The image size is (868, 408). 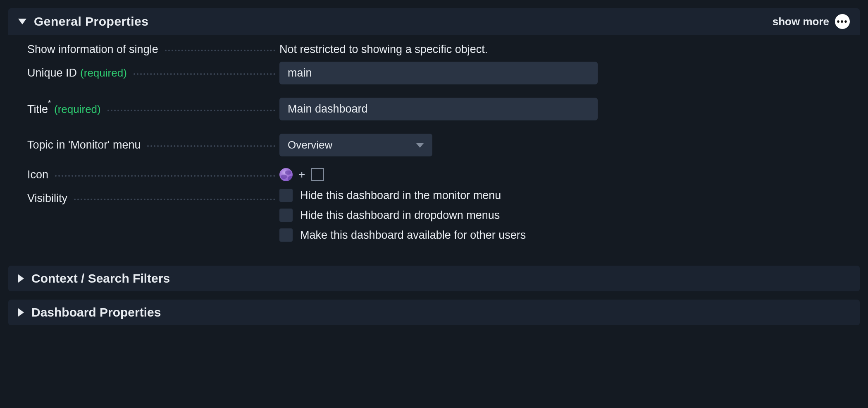 I want to click on section-header-context: Context / Search Filters, so click(x=434, y=278).